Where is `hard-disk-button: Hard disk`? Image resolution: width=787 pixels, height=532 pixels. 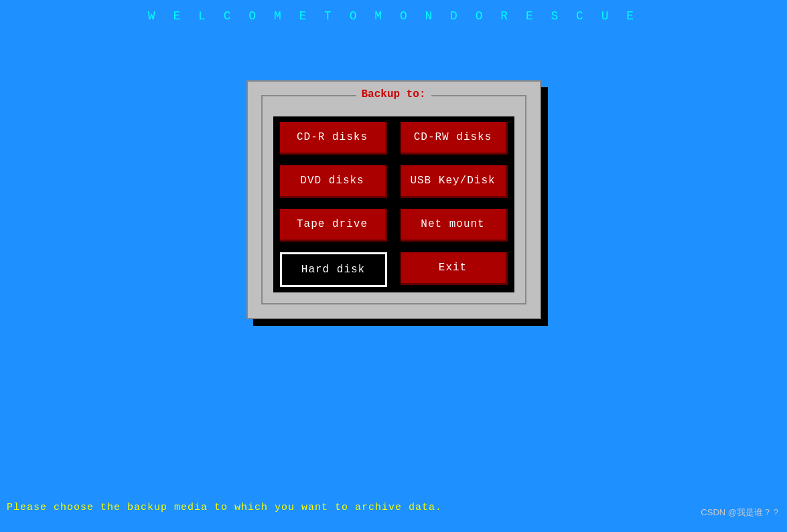 hard-disk-button: Hard disk is located at coordinates (334, 270).